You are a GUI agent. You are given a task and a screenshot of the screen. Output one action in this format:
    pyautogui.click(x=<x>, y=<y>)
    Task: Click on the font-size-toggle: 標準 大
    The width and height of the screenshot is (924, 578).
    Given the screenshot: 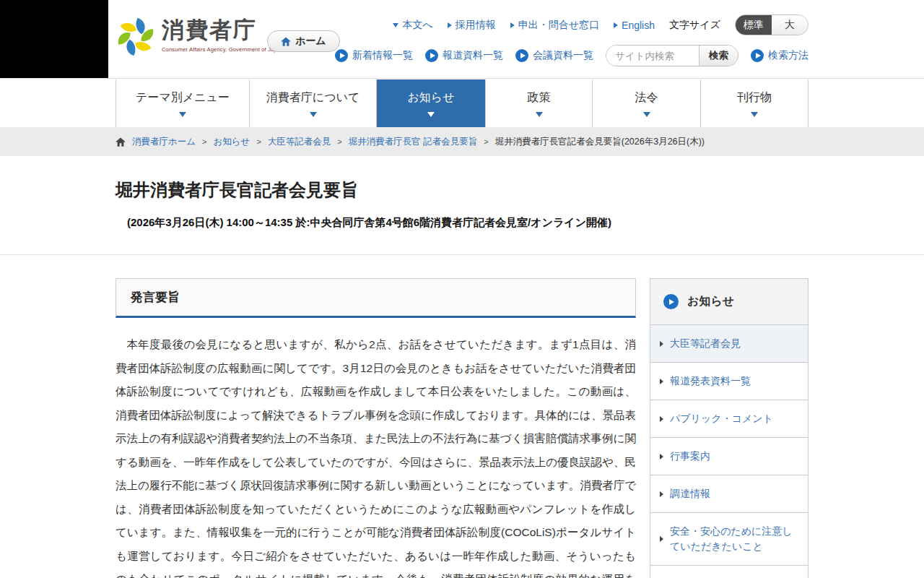 What is the action you would take?
    pyautogui.click(x=772, y=25)
    